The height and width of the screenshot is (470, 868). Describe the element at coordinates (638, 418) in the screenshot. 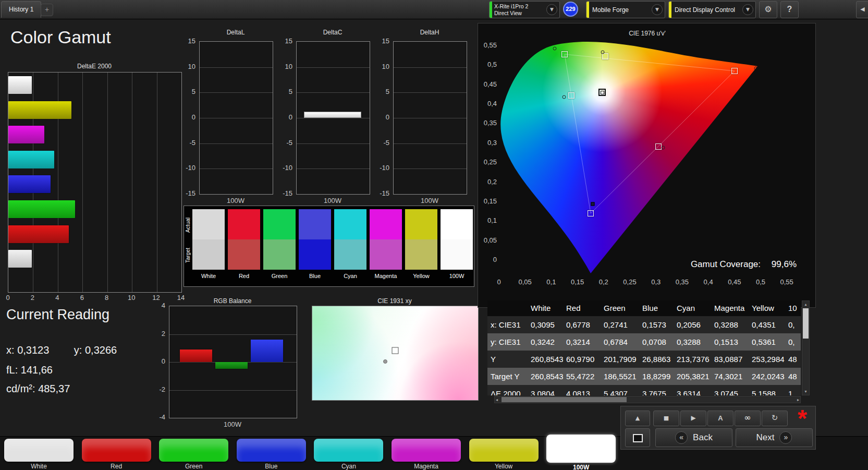

I see `expand-up-button: ▲` at that location.